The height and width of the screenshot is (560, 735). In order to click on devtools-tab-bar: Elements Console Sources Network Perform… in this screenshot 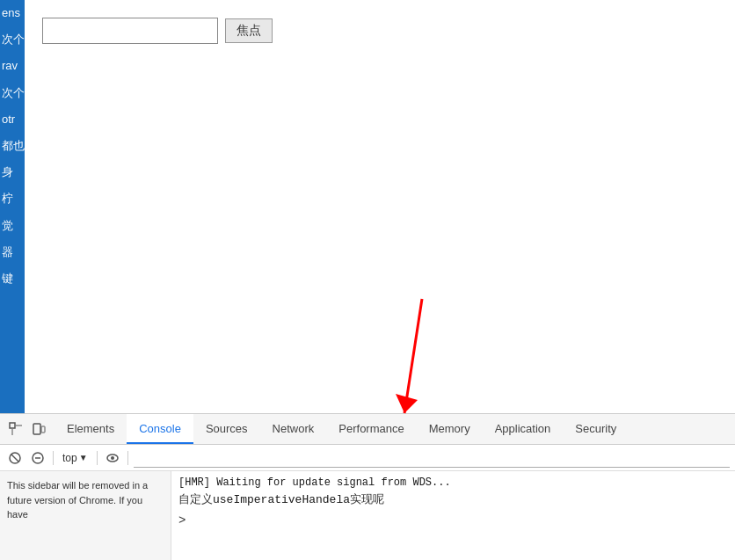, I will do `click(368, 429)`.